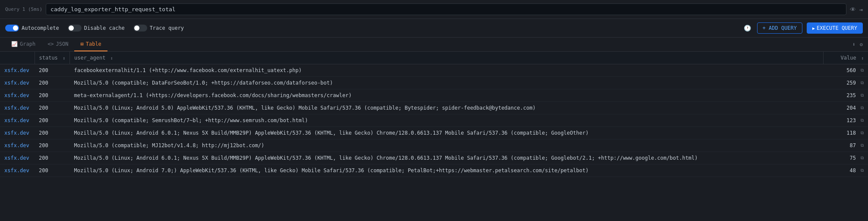 Image resolution: width=868 pixels, height=221 pixels. Describe the element at coordinates (434, 96) in the screenshot. I see `table-row: xsfx.dev200meta-externalagent/1.1 (+http…` at that location.